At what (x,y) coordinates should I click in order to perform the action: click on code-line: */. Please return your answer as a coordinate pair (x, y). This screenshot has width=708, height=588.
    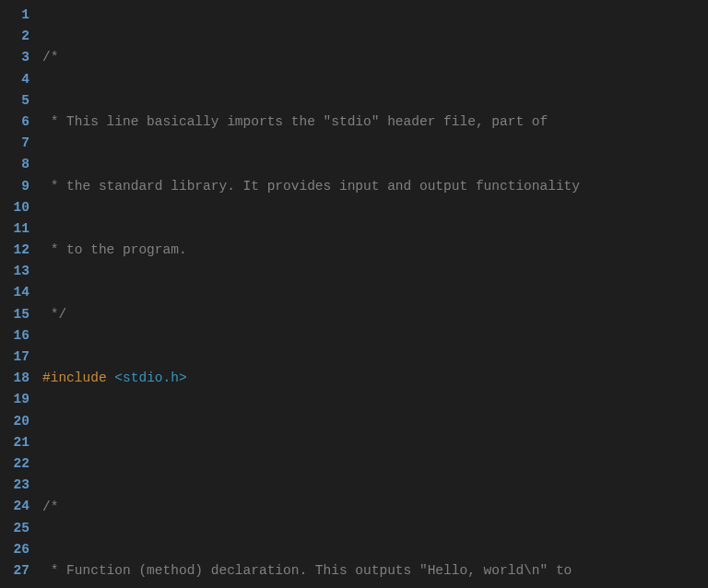
    Looking at the image, I should click on (375, 315).